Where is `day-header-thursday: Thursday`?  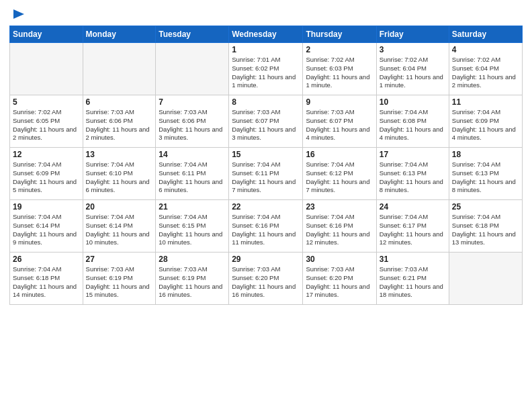 day-header-thursday: Thursday is located at coordinates (340, 35).